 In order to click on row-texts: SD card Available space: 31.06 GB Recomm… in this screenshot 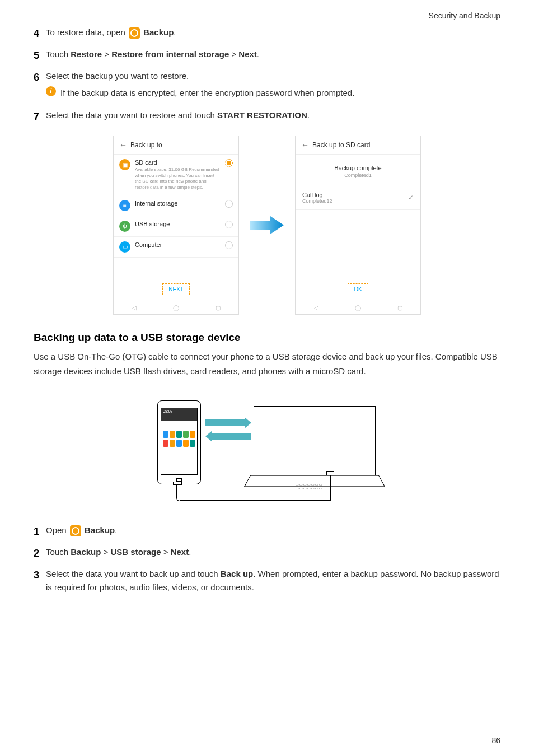, I will do `click(178, 175)`.